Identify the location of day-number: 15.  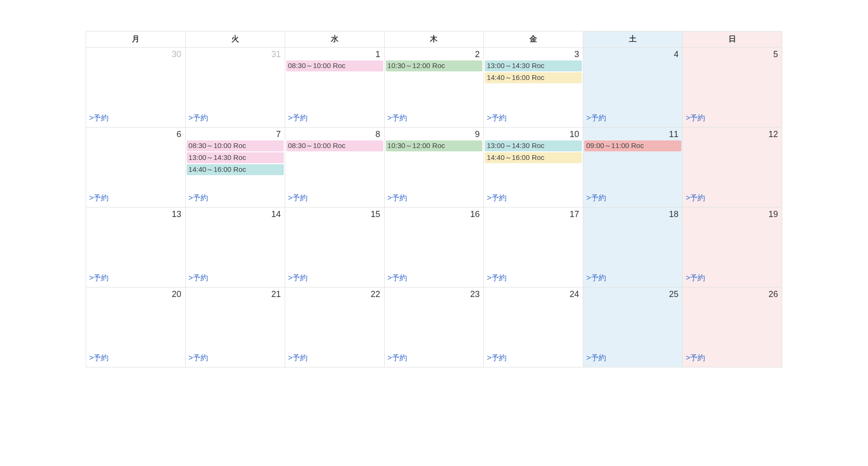
(335, 214).